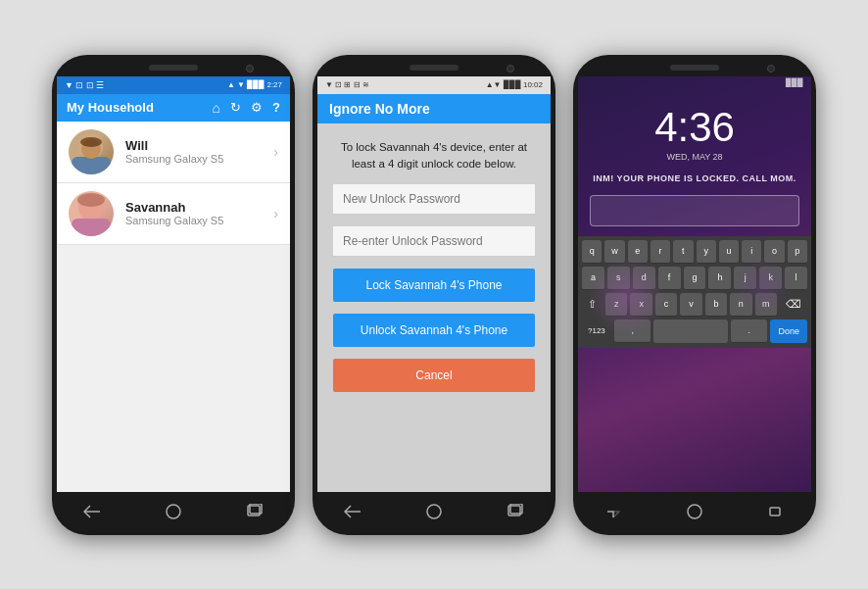 The image size is (868, 589). Describe the element at coordinates (514, 84) in the screenshot. I see `status-right-2: ▲▼ ▉▉▉ 10:02` at that location.